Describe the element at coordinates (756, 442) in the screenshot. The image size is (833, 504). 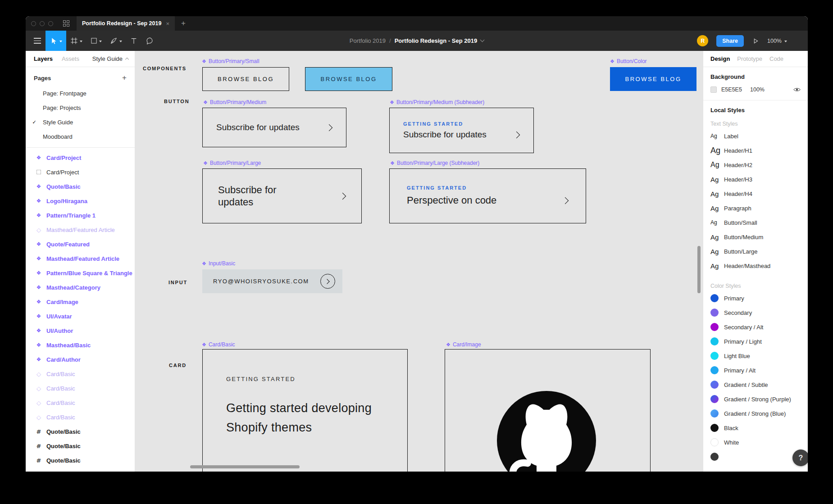
I see `color-style-row: White` at that location.